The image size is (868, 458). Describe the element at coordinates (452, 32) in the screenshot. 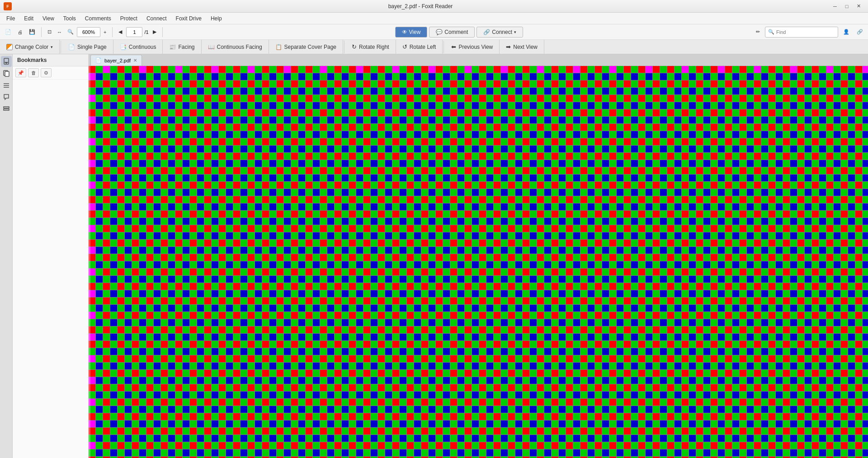

I see `tab-comment: 💬 Comment` at that location.